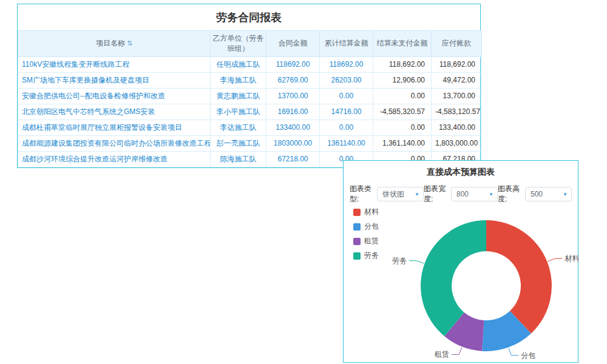 This screenshot has height=364, width=607. Describe the element at coordinates (347, 64) in the screenshot. I see `settled-amount-cell: 118692.00` at that location.